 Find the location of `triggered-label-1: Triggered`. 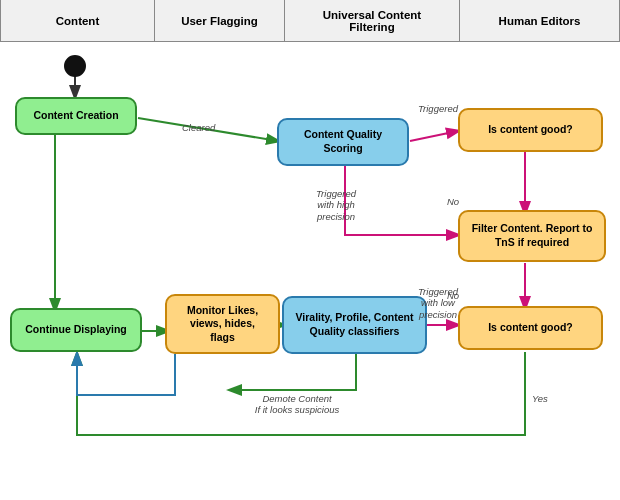

triggered-label-1: Triggered is located at coordinates (438, 108).